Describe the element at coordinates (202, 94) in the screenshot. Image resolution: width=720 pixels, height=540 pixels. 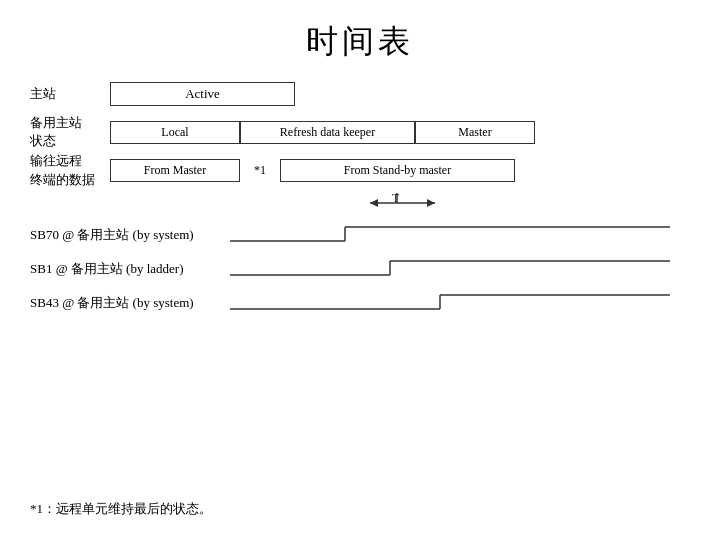
I see `active-status-box: Active` at that location.